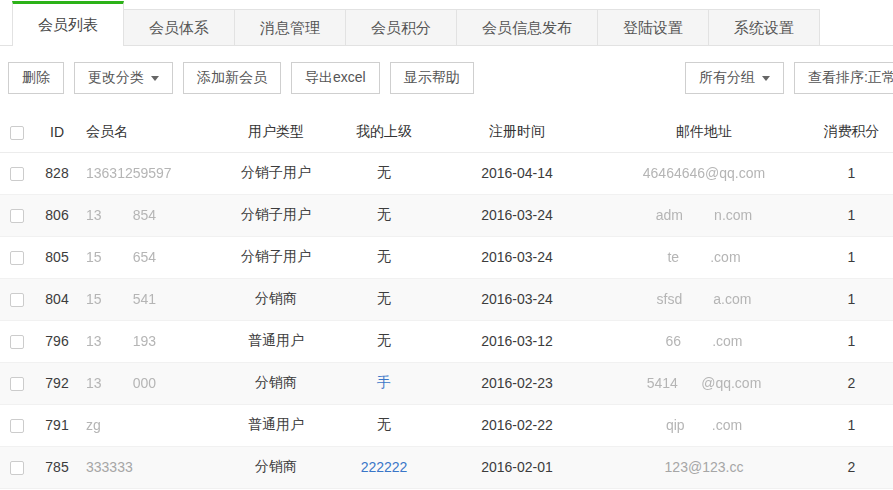  I want to click on member-username: zg, so click(150, 425).